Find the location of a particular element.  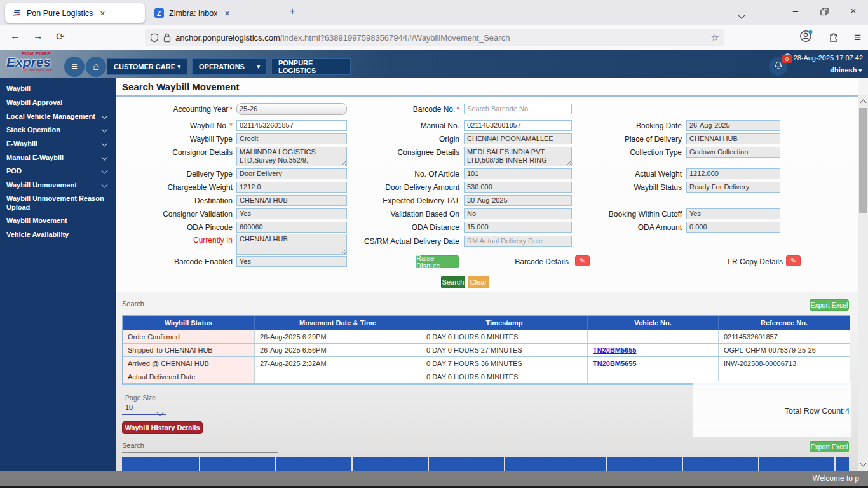

scroll-up-button is located at coordinates (863, 102).